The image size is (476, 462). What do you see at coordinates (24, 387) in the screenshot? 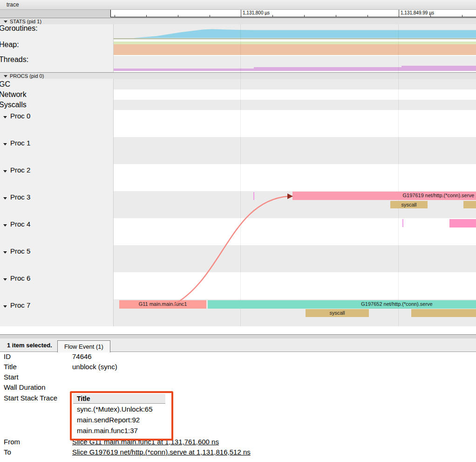
I see `field-label-wall-duration: Wall Duration` at bounding box center [24, 387].